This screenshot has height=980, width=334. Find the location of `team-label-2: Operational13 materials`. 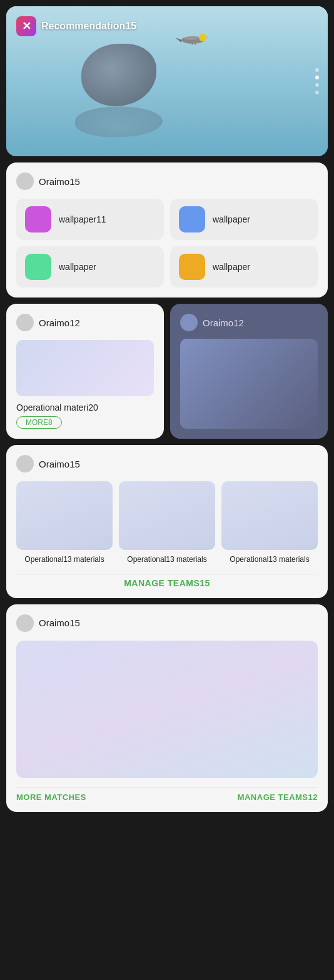

team-label-2: Operational13 materials is located at coordinates (166, 560).